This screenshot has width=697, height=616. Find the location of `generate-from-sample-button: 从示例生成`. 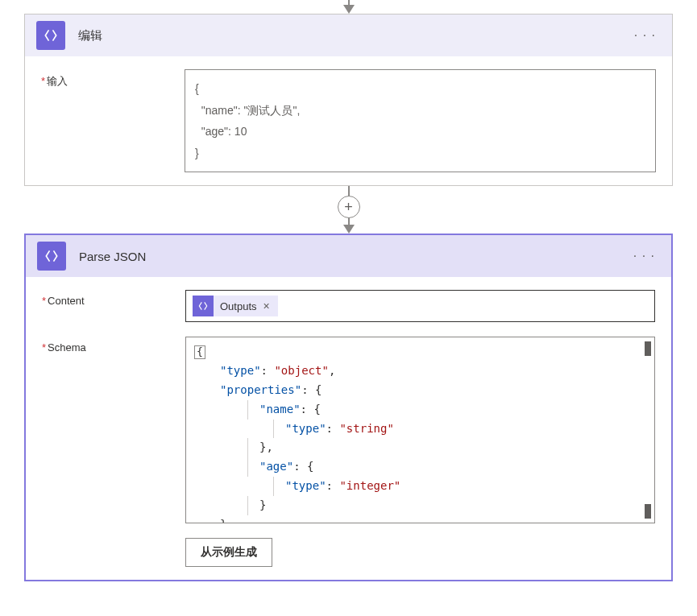

generate-from-sample-button: 从示例生成 is located at coordinates (229, 552).